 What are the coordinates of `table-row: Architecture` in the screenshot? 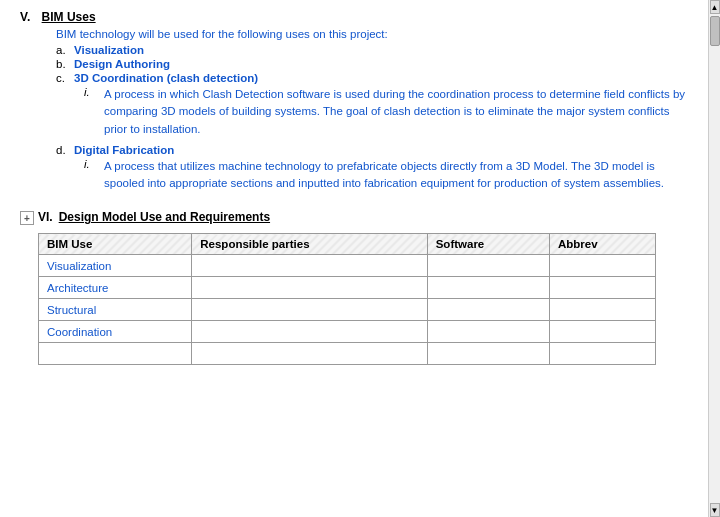 It's located at (348, 288).